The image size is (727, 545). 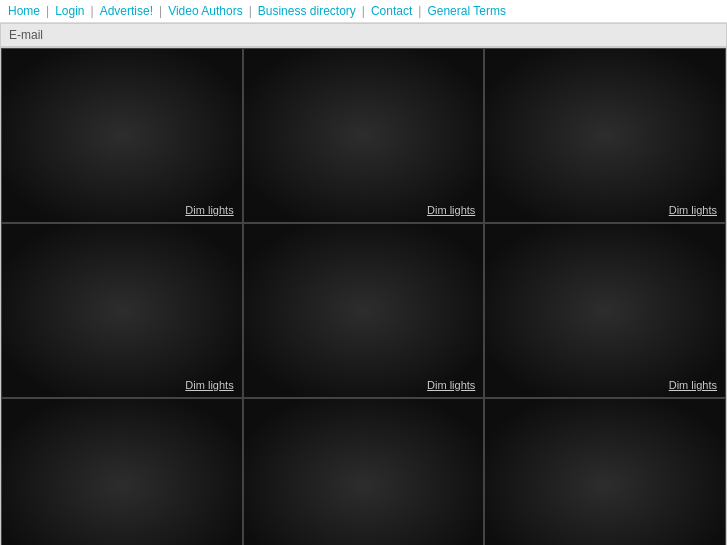 I want to click on dim-lights-link-1: Dim lights, so click(x=209, y=210).